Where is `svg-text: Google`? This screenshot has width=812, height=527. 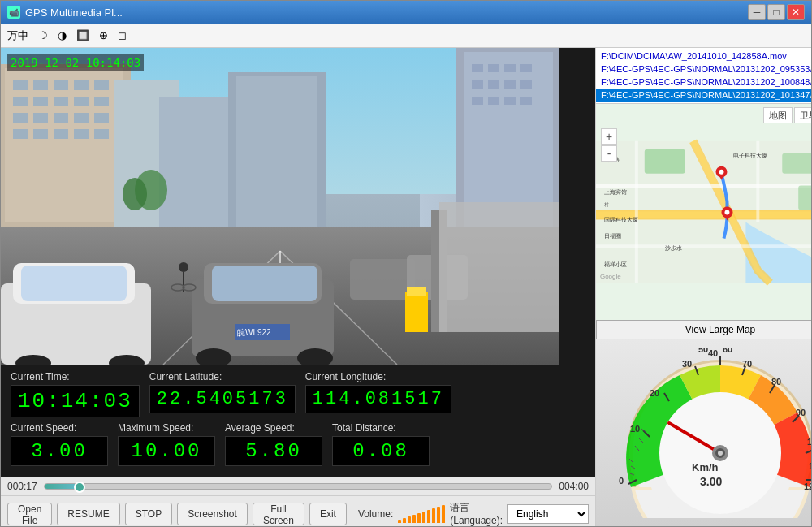 svg-text: Google is located at coordinates (611, 276).